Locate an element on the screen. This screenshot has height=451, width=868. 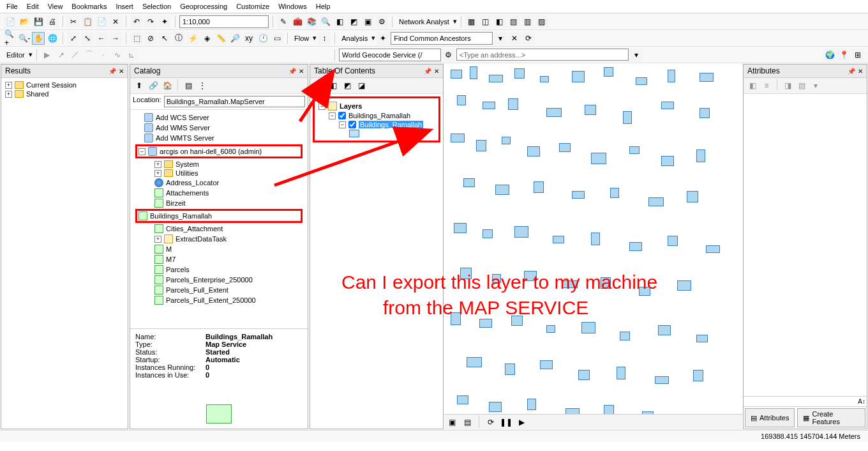
view-icon: ▤ is located at coordinates (188, 86).